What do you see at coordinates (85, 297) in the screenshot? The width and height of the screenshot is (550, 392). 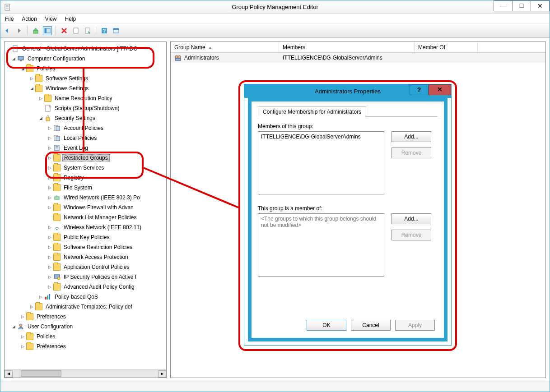 I see `tree-qos: ▷Policy-based QoS` at bounding box center [85, 297].